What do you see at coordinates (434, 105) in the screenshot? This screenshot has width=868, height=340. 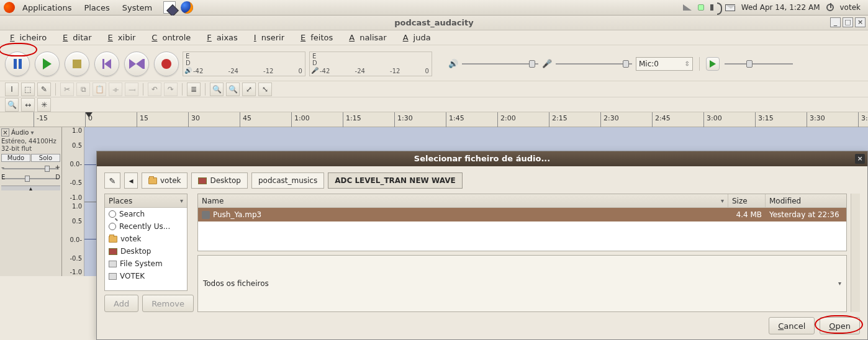 I see `tools-toolbar-2: 🔍 ↔ ✳` at bounding box center [434, 105].